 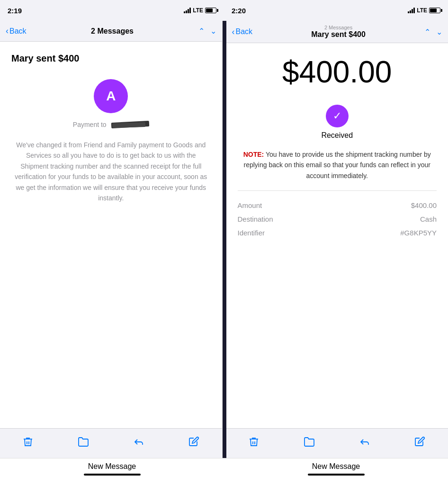 What do you see at coordinates (194, 443) in the screenshot?
I see `left-compose-icon` at bounding box center [194, 443].